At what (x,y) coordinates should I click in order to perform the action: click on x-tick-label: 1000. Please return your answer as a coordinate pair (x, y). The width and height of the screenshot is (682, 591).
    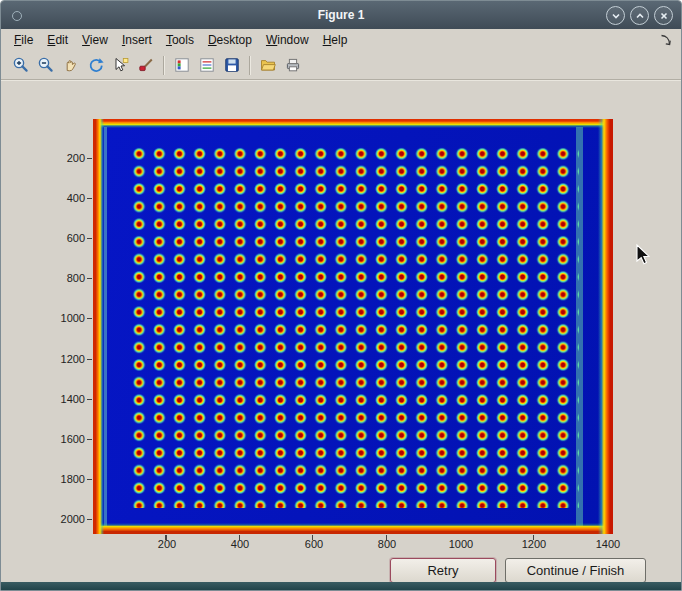
    Looking at the image, I should click on (461, 544).